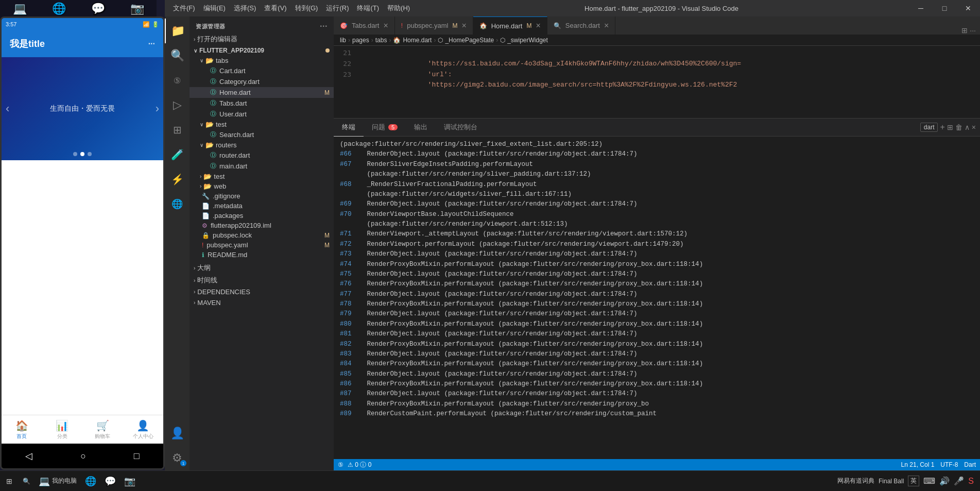  Describe the element at coordinates (365, 26) in the screenshot. I see `tab-tabs-dart: 🎯 Tabs.dart ×` at that location.